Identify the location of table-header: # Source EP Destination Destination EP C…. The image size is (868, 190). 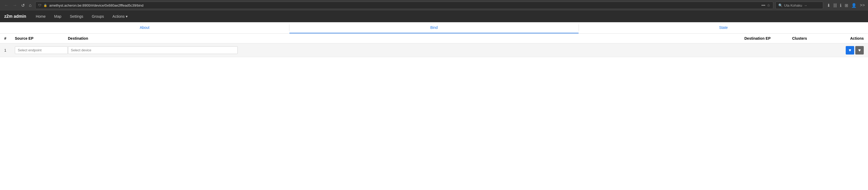
(434, 38).